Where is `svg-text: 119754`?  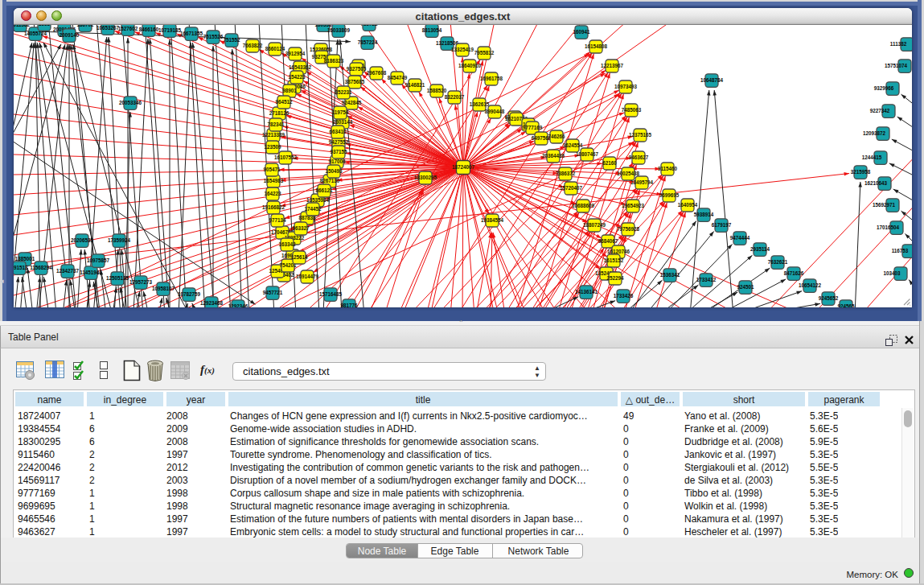
svg-text: 119754 is located at coordinates (341, 113).